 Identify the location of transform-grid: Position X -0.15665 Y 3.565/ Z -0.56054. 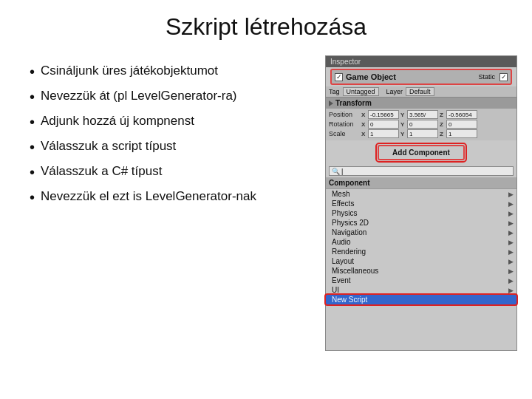
(421, 124).